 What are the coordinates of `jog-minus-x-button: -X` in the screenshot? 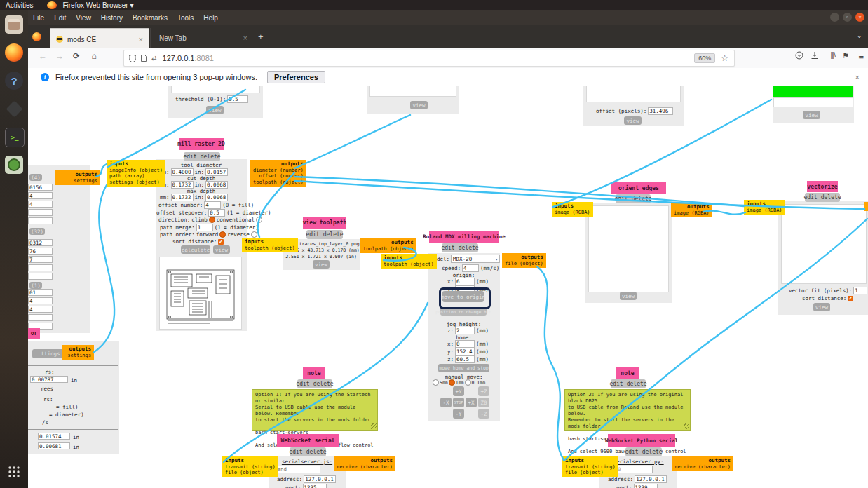 It's located at (446, 402).